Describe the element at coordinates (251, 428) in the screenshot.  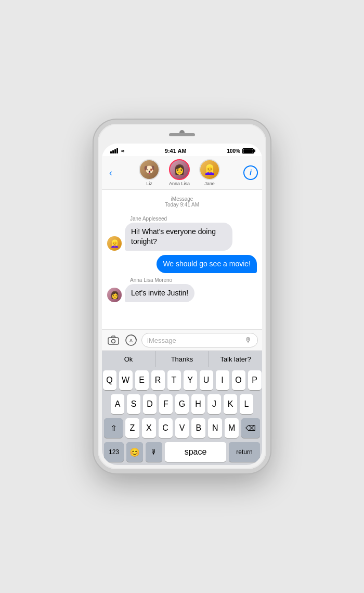
I see `backspace-key: ⌫` at that location.